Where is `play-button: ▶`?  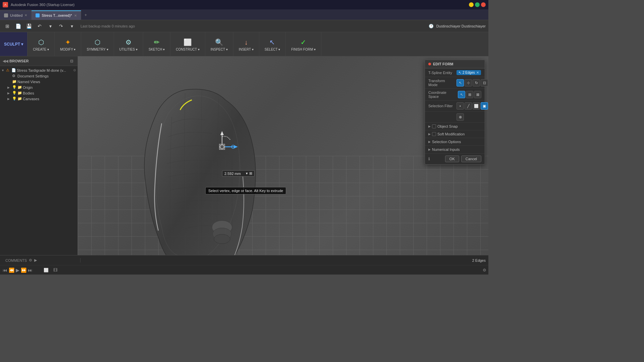 play-button: ▶ is located at coordinates (17, 270).